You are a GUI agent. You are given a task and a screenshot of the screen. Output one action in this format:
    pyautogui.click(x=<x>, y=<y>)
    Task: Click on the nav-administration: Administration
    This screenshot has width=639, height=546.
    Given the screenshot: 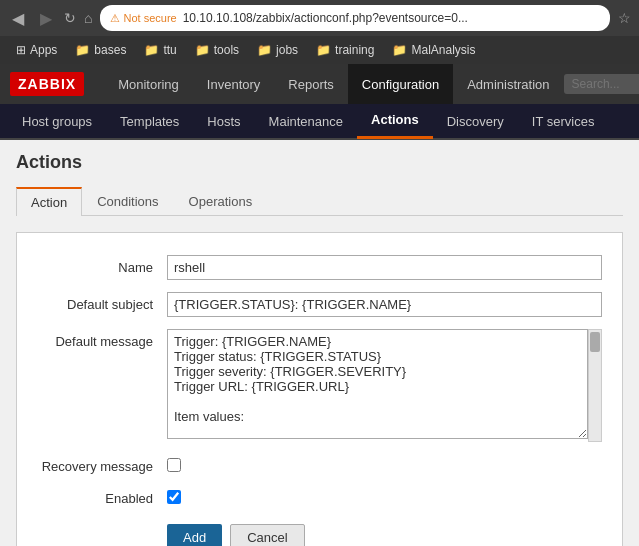 What is the action you would take?
    pyautogui.click(x=508, y=84)
    